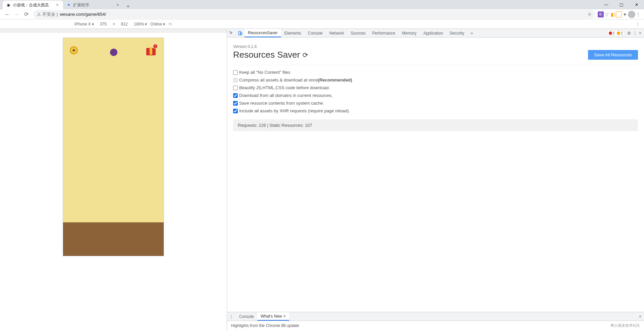  What do you see at coordinates (322, 24) in the screenshot?
I see `device-toolbar: iPhone X ▾ × 100% ▾ Online ▾ ⟲ ⋮` at bounding box center [322, 24].